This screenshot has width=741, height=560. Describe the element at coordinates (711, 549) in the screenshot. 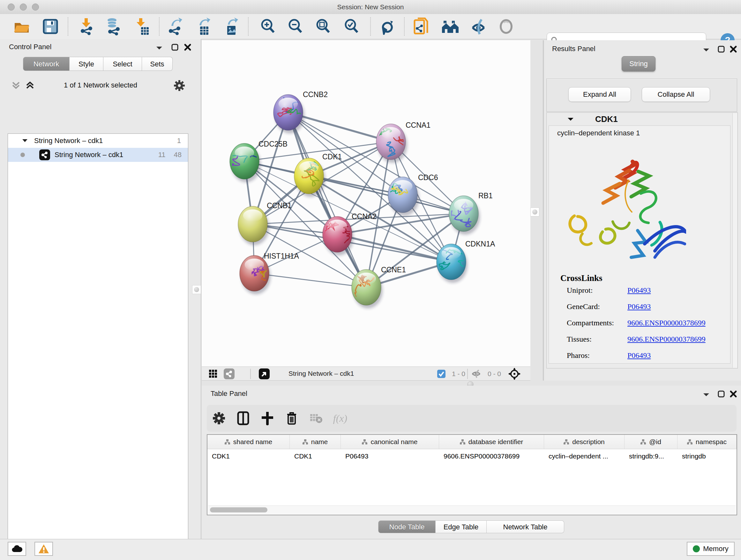

I see `memory-button: Memory` at that location.